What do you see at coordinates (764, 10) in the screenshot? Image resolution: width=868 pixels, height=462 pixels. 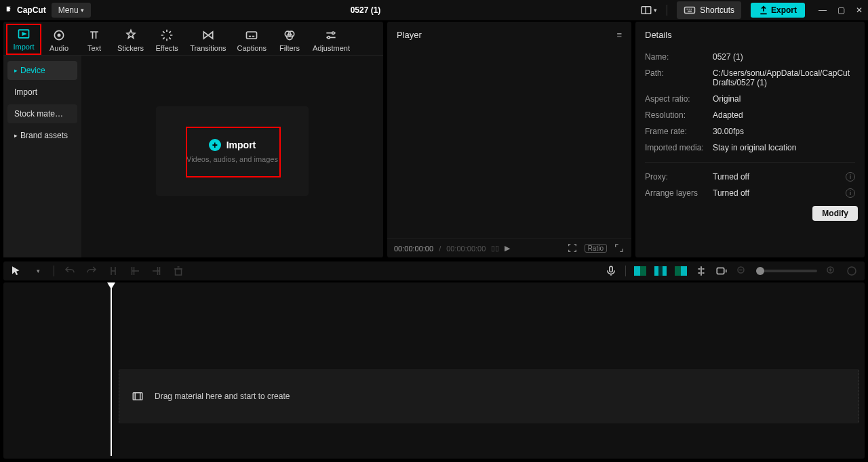 I see `upload-icon` at bounding box center [764, 10].